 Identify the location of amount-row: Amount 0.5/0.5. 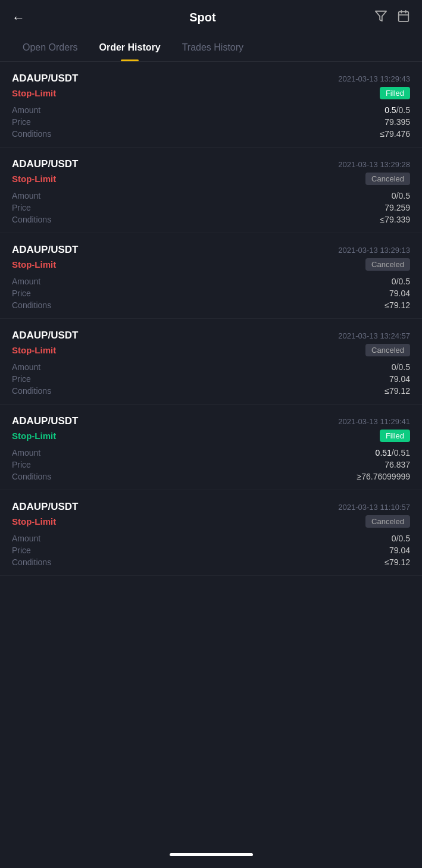
(211, 110).